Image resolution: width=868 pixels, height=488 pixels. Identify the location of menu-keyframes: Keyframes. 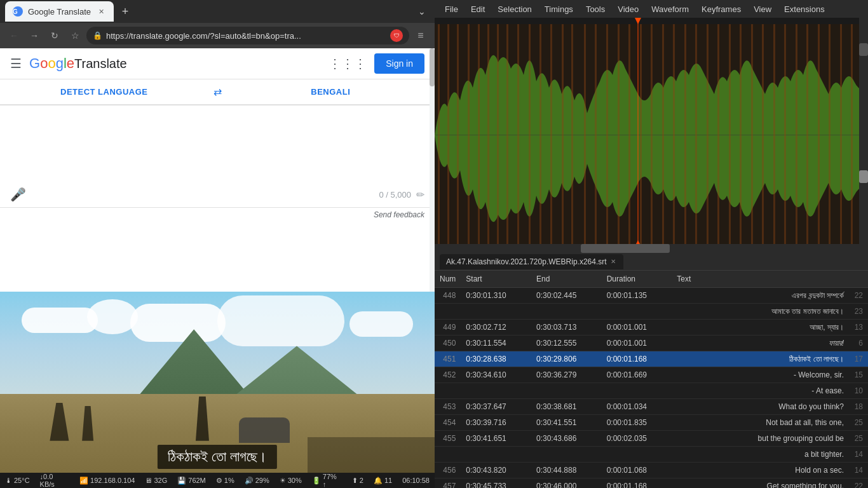
(721, 9).